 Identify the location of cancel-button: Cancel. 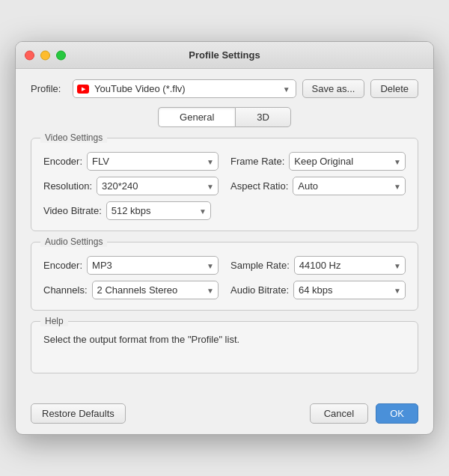
(339, 413).